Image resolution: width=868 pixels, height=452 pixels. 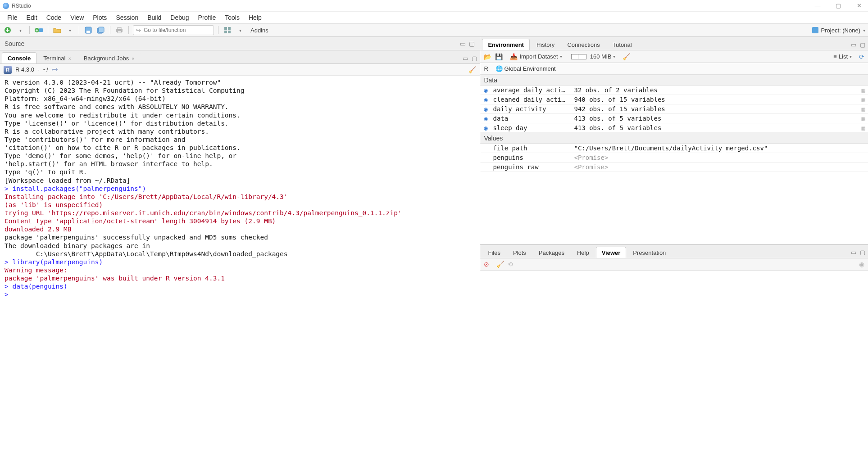 I want to click on menubar: FileEditCodeViewPlotsSessionBuildDebugPr…, so click(x=434, y=18).